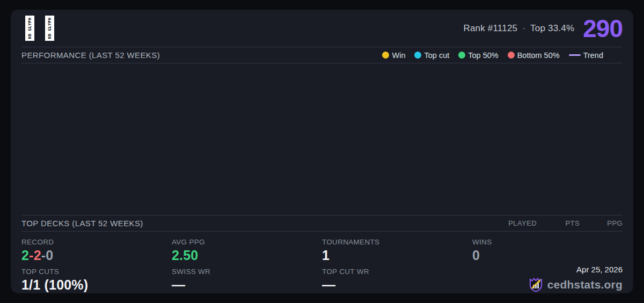 The width and height of the screenshot is (644, 303). What do you see at coordinates (518, 28) in the screenshot?
I see `rank-text: Rank #11125·Top 33.4%` at bounding box center [518, 28].